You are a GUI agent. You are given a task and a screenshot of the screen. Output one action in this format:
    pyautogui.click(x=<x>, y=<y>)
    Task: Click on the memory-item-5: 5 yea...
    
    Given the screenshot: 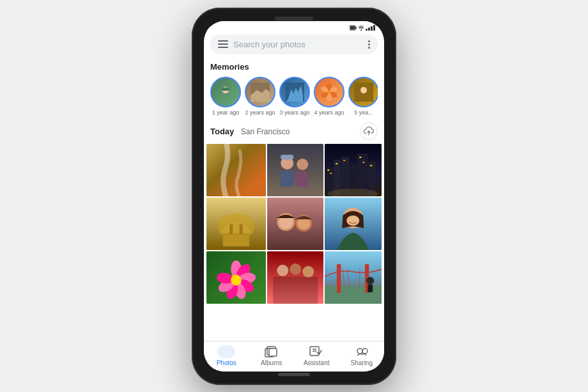 What is the action you would take?
    pyautogui.click(x=363, y=96)
    